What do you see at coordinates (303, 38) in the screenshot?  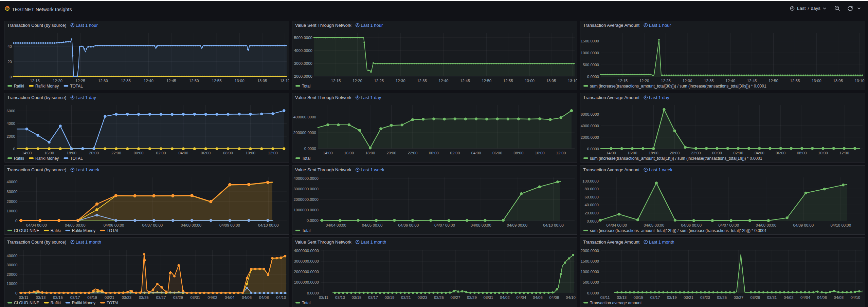 I see `svg-text: 5000.0000` at bounding box center [303, 38].